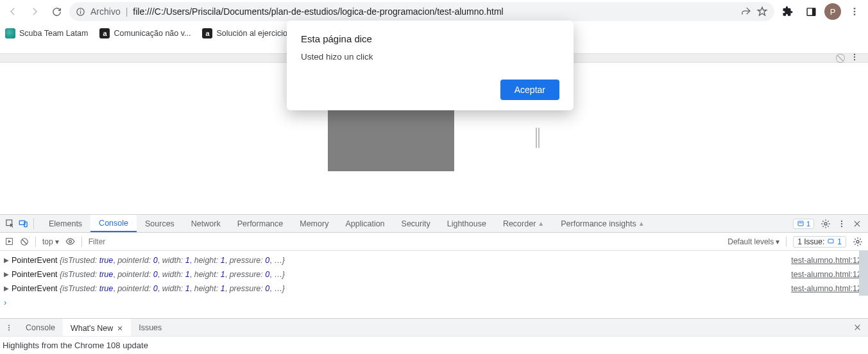 This screenshot has width=868, height=354. Describe the element at coordinates (855, 12) in the screenshot. I see `browser-menu` at that location.